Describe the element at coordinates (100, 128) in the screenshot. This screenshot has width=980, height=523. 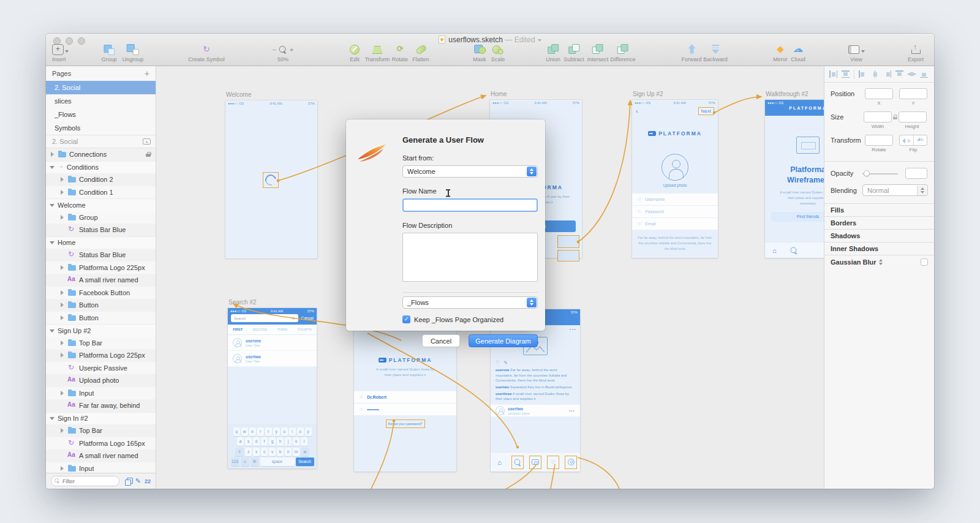
I see `page-row: Symbols` at that location.